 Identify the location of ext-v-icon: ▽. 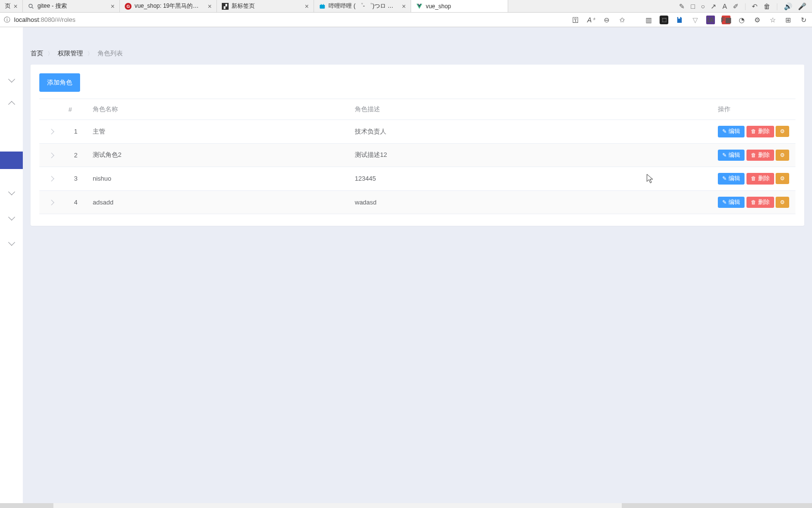
(695, 20).